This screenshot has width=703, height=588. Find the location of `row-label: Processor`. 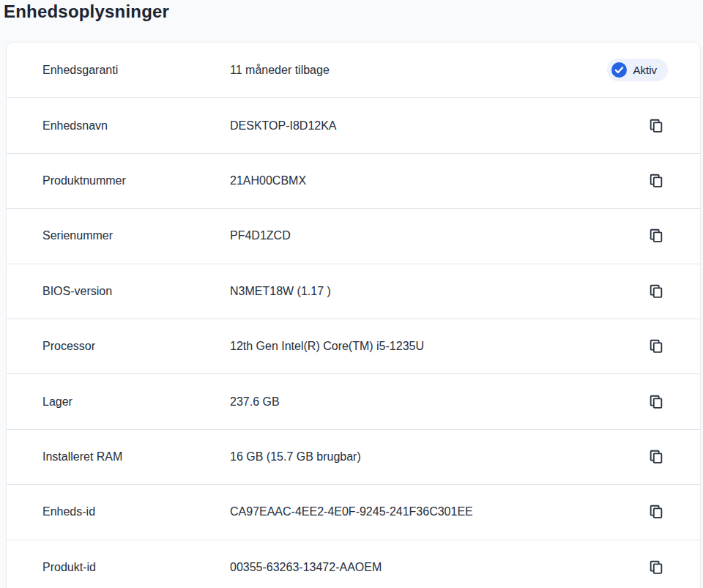

row-label: Processor is located at coordinates (136, 346).